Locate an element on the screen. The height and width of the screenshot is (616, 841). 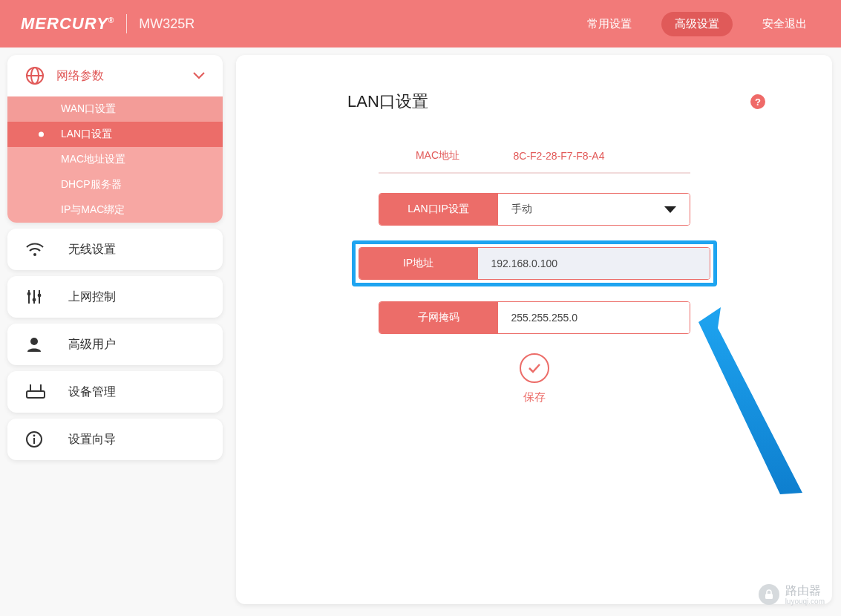
sidebar-item-wizard: 设置向导 is located at coordinates (115, 439).